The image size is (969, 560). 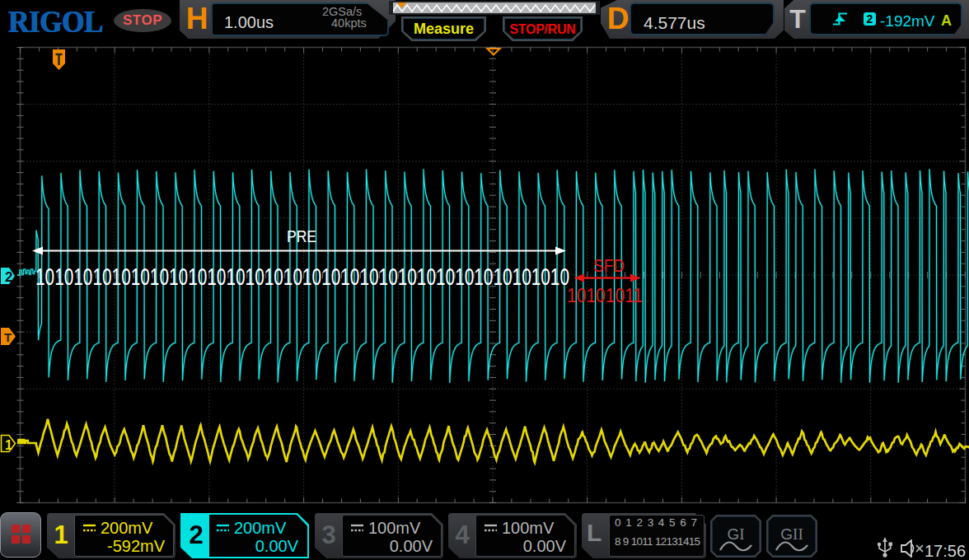 What do you see at coordinates (609, 265) in the screenshot?
I see `svg-text: SFD` at bounding box center [609, 265].